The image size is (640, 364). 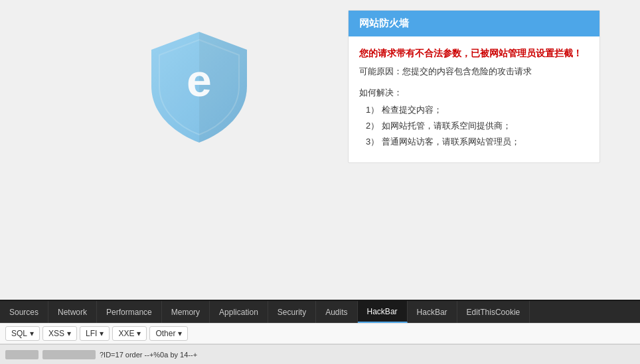 What do you see at coordinates (433, 312) in the screenshot?
I see `tab-hackbar: HackBar` at bounding box center [433, 312].